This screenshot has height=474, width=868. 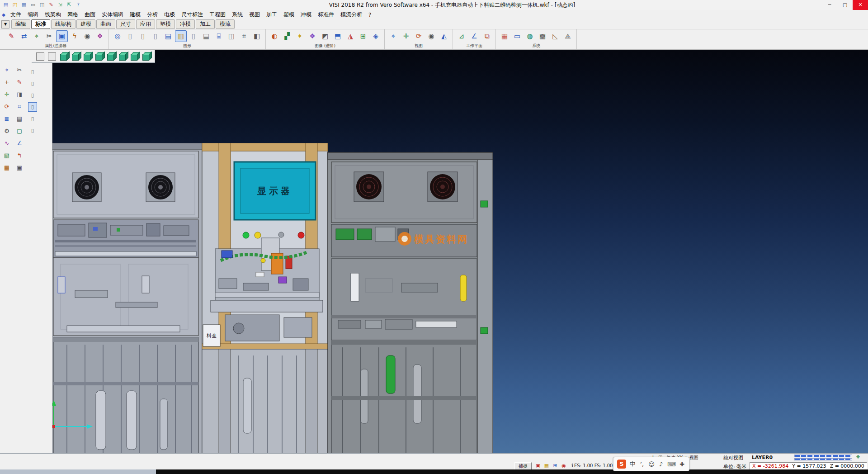 I want to click on maximize-button: ▢, so click(x=845, y=5).